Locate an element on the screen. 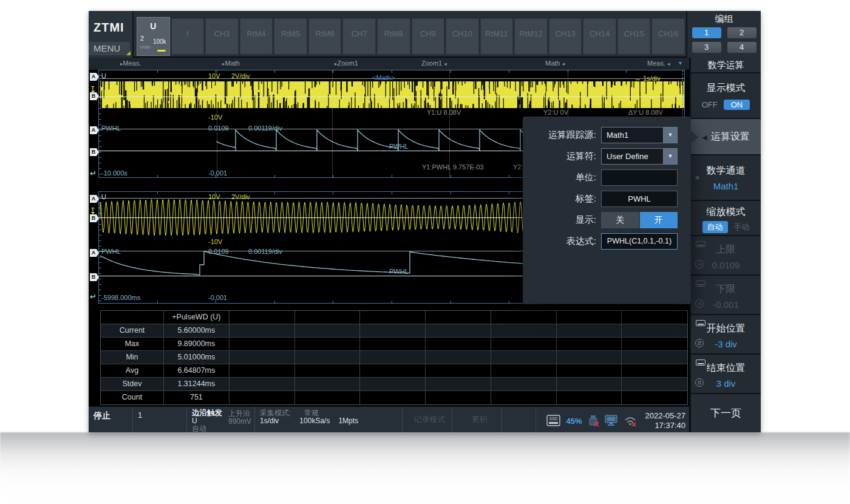 This screenshot has height=504, width=850. channel-tab-ch3: CH3 is located at coordinates (222, 36).